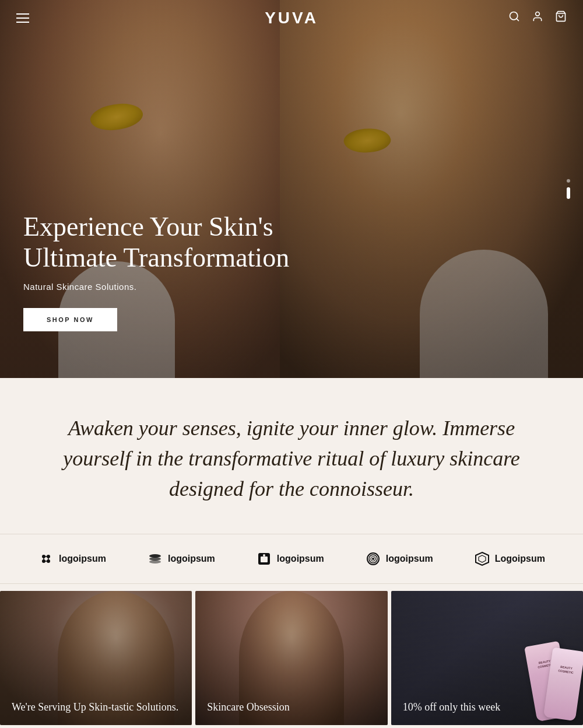 This screenshot has height=728, width=583. Describe the element at coordinates (72, 559) in the screenshot. I see `brand-item-1: logoipsum` at that location.